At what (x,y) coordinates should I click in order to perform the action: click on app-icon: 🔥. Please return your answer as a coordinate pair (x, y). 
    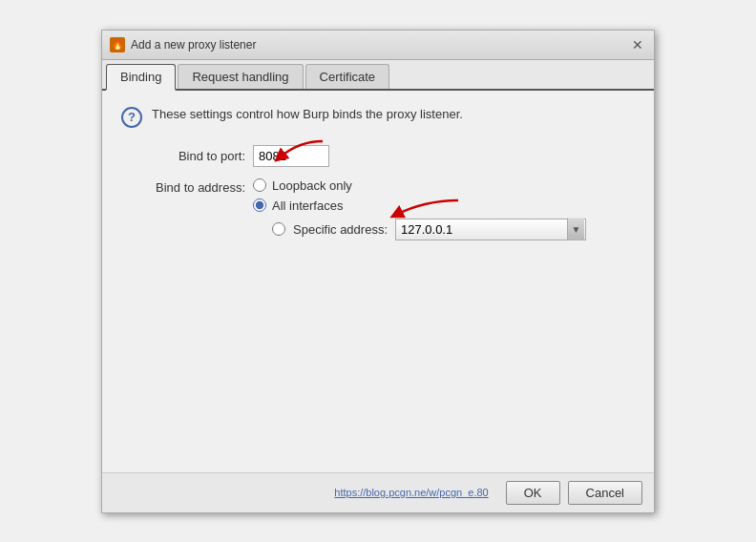
    Looking at the image, I should click on (117, 45).